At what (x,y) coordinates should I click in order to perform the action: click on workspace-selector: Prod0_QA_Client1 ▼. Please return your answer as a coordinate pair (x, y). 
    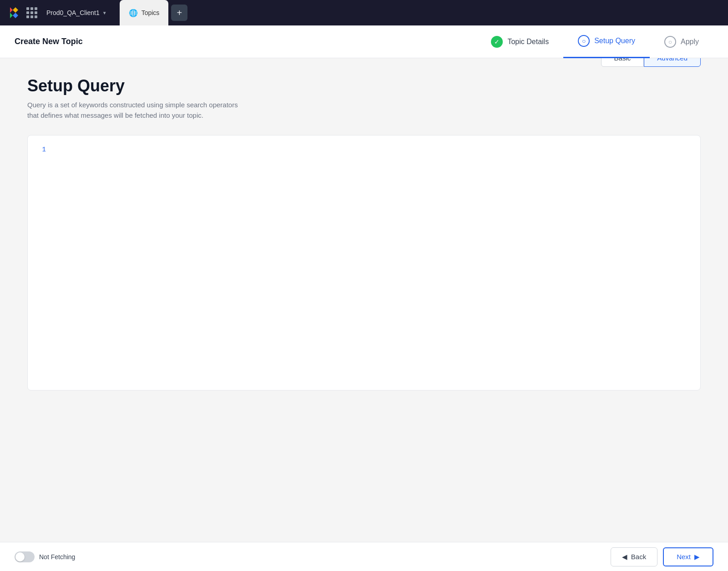
    Looking at the image, I should click on (76, 13).